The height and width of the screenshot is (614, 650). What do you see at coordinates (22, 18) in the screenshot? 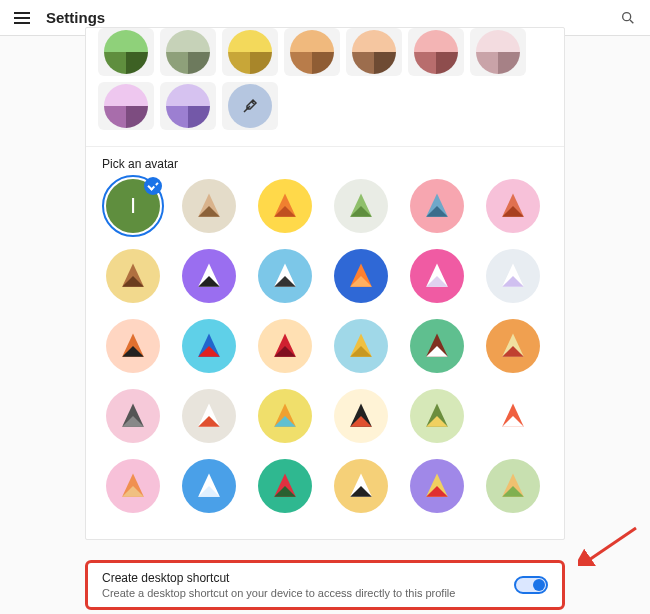
I see `menu-icon` at bounding box center [22, 18].